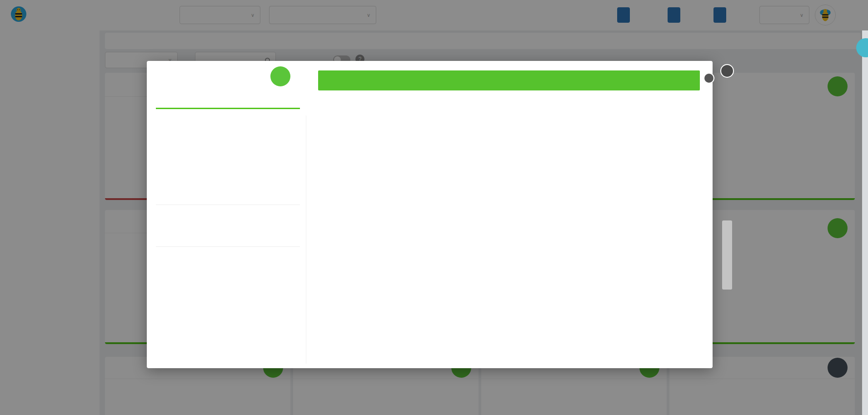 The height and width of the screenshot is (415, 868). Describe the element at coordinates (509, 80) in the screenshot. I see `status-timeline-bar` at that location.